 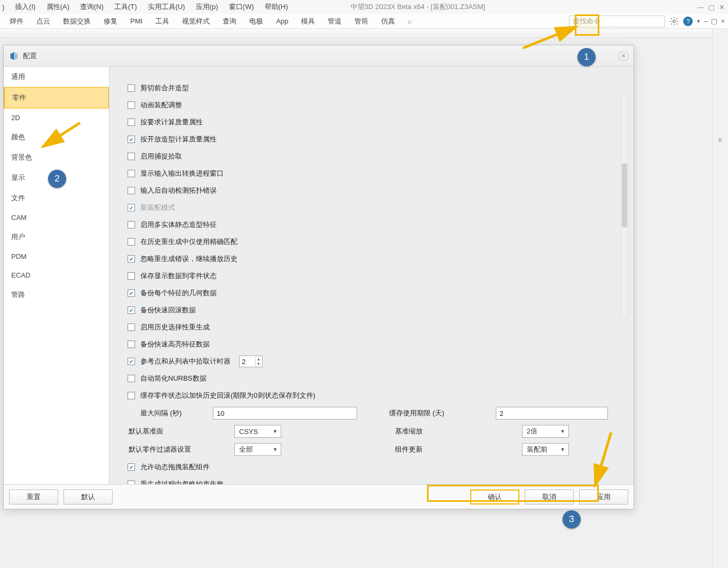 What do you see at coordinates (335, 21) in the screenshot?
I see `tab-pipe: 管道` at bounding box center [335, 21].